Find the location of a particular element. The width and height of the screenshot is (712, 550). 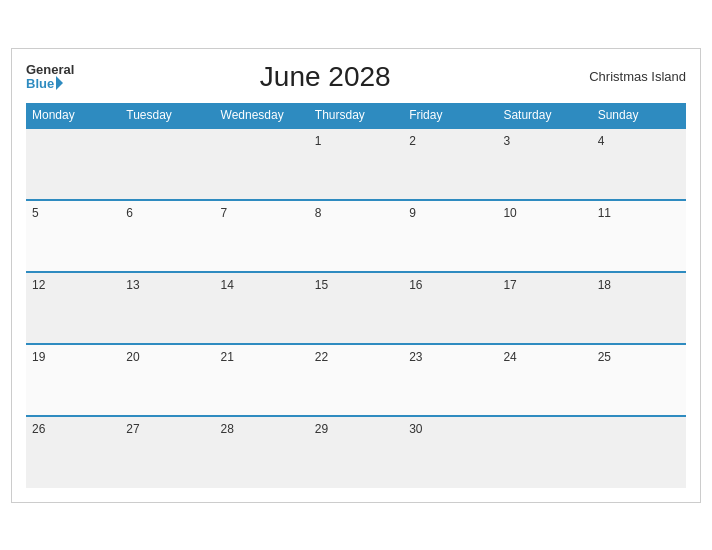

day-number: 9 is located at coordinates (412, 213).